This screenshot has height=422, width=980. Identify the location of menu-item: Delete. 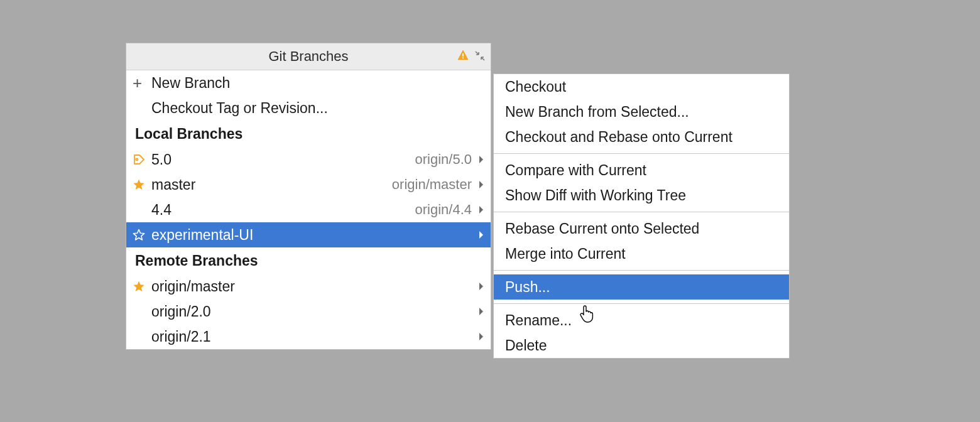
(641, 345).